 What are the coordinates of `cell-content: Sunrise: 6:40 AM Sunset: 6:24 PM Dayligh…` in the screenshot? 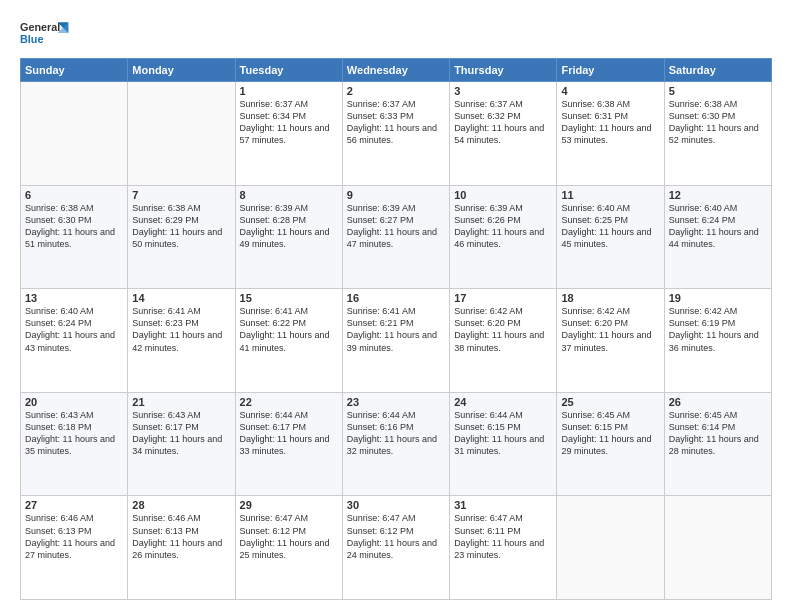 It's located at (718, 226).